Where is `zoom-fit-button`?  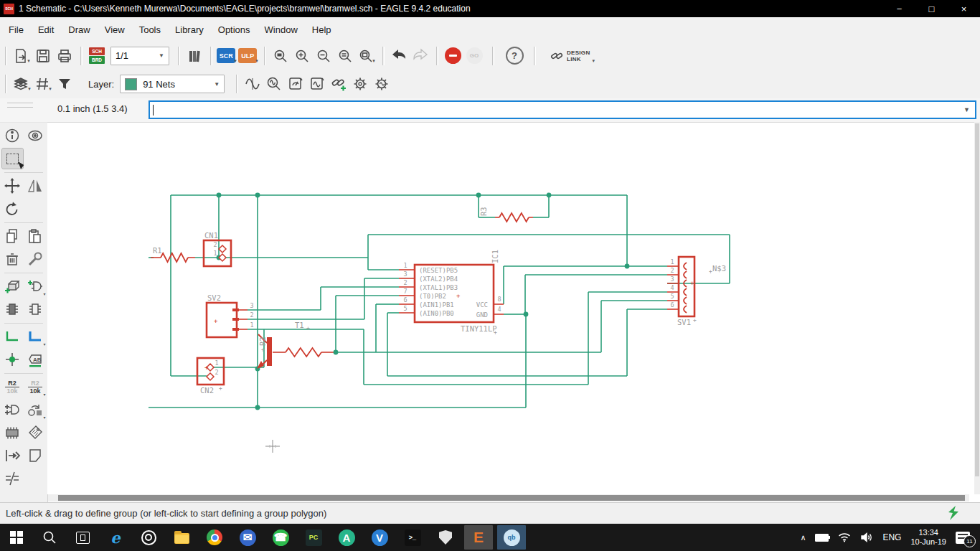
zoom-fit-button is located at coordinates (281, 56).